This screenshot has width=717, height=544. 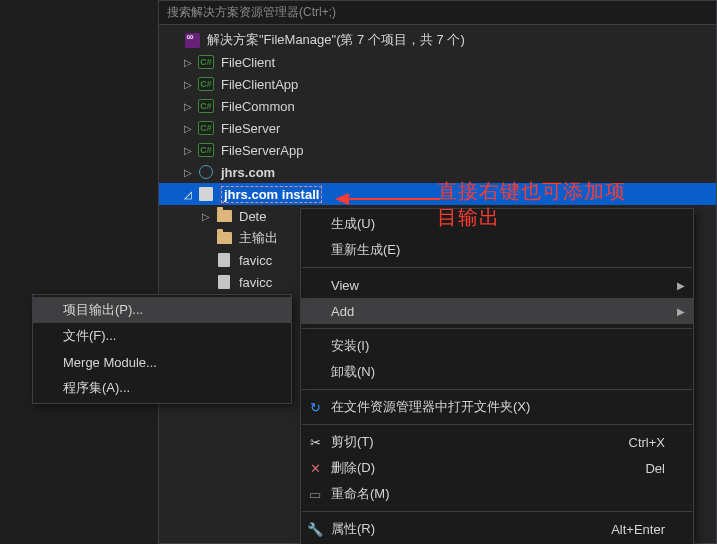 What do you see at coordinates (438, 106) in the screenshot?
I see `project-filecommon: ▷ C# FileCommon` at bounding box center [438, 106].